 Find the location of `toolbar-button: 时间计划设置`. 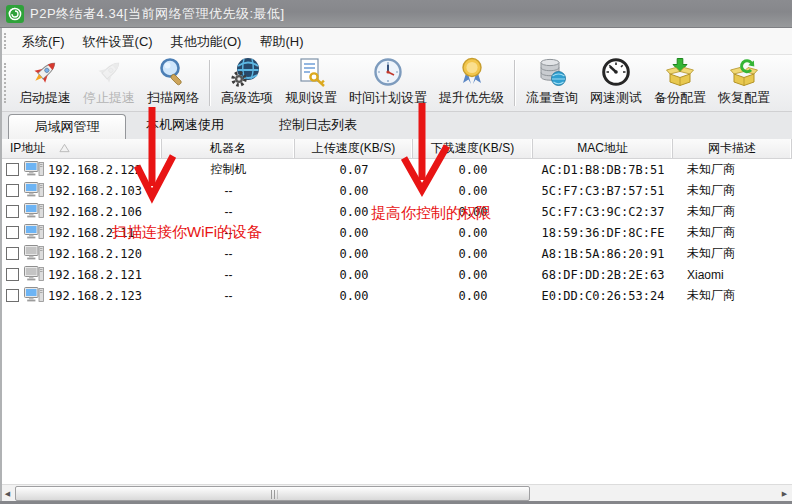

toolbar-button: 时间计划设置 is located at coordinates (388, 83).